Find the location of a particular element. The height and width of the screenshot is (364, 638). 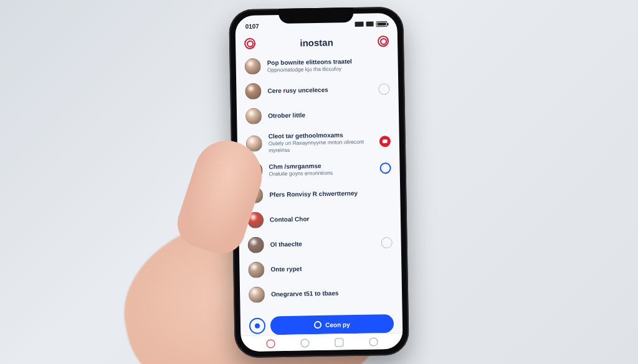

chat-row: Ol thaeclte is located at coordinates (320, 244).